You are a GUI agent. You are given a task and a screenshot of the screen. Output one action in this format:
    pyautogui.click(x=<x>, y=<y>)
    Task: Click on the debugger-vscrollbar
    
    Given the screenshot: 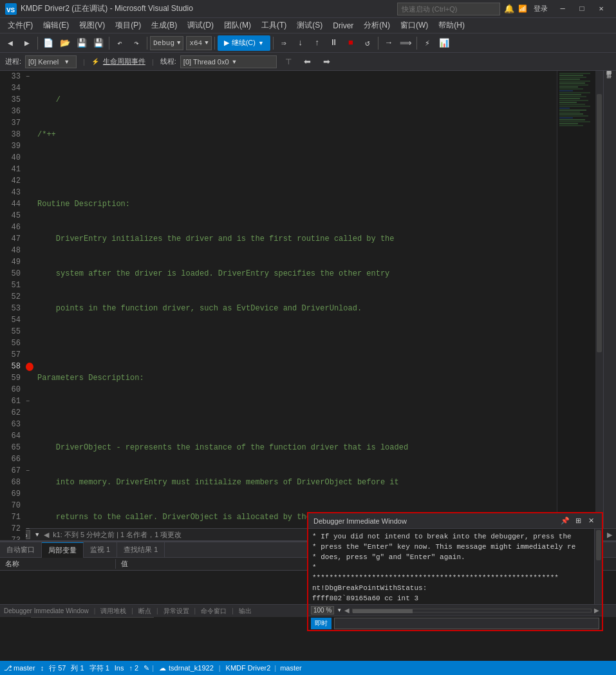 What is the action you would take?
    pyautogui.click(x=598, y=567)
    